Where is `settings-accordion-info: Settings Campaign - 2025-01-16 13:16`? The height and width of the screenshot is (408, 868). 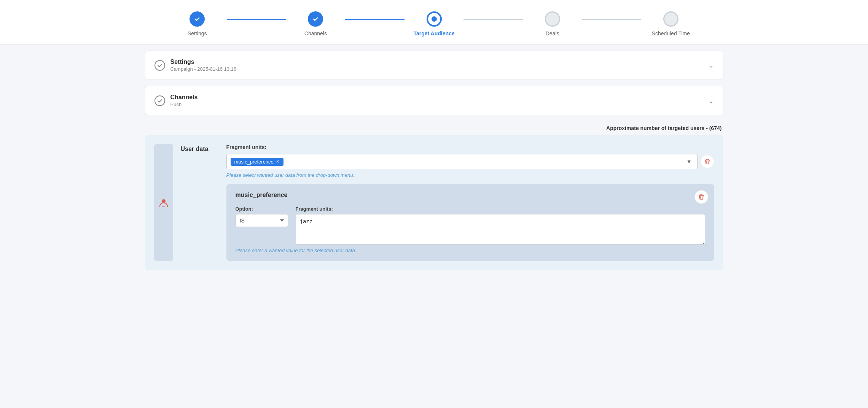 settings-accordion-info: Settings Campaign - 2025-01-16 13:16 is located at coordinates (203, 65).